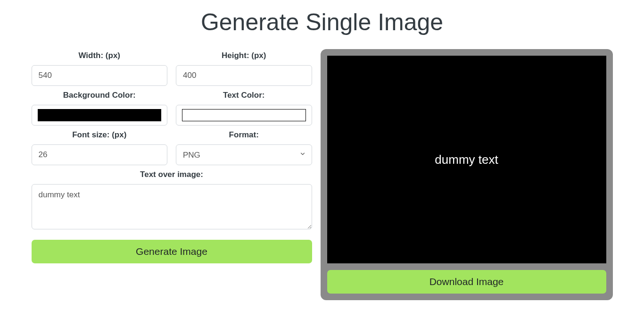 Image resolution: width=644 pixels, height=320 pixels. Describe the element at coordinates (172, 175) in the screenshot. I see `overlay-label: Text over image:` at that location.